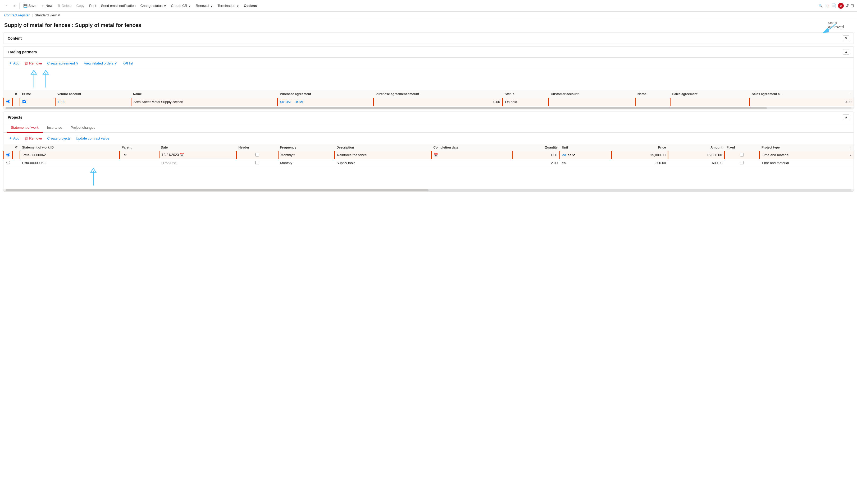  I want to click on proj-row2-fixed-checkbox, so click(742, 162).